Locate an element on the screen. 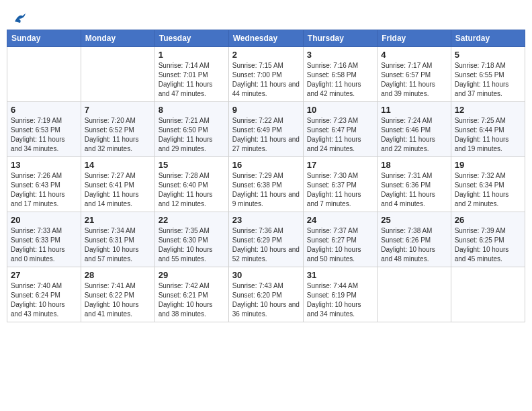 This screenshot has width=532, height=411. calendar-cell: 25Sunrise: 7:38 AM Sunset: 6:26 PM Dayli… is located at coordinates (414, 240).